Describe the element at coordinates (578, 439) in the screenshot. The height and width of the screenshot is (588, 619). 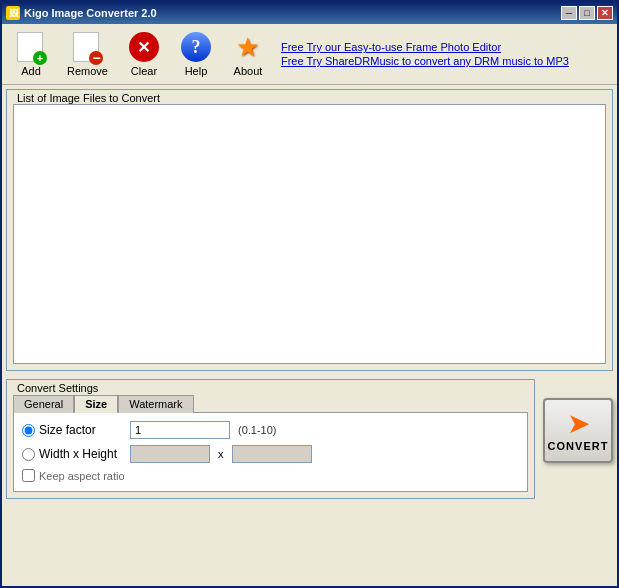
I see `convert-area: ➤ CONVERT` at that location.